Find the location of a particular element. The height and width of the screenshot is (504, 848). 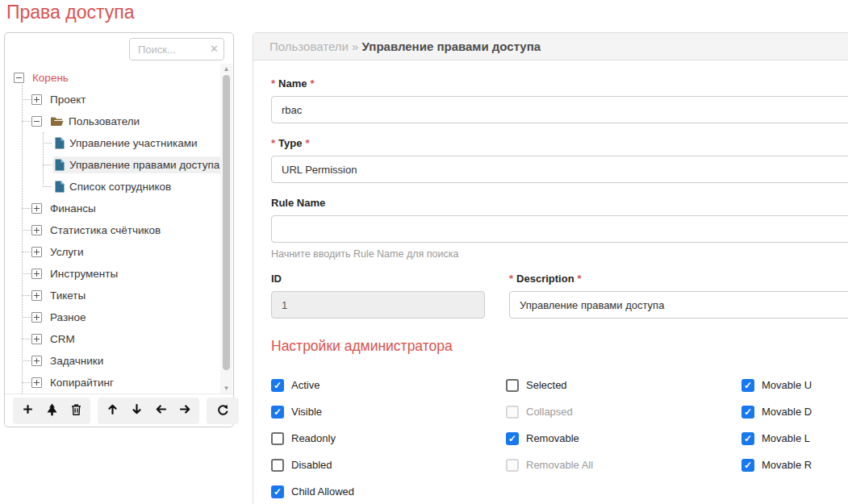

tree-scrollbar: ▲ ▼ is located at coordinates (226, 229).